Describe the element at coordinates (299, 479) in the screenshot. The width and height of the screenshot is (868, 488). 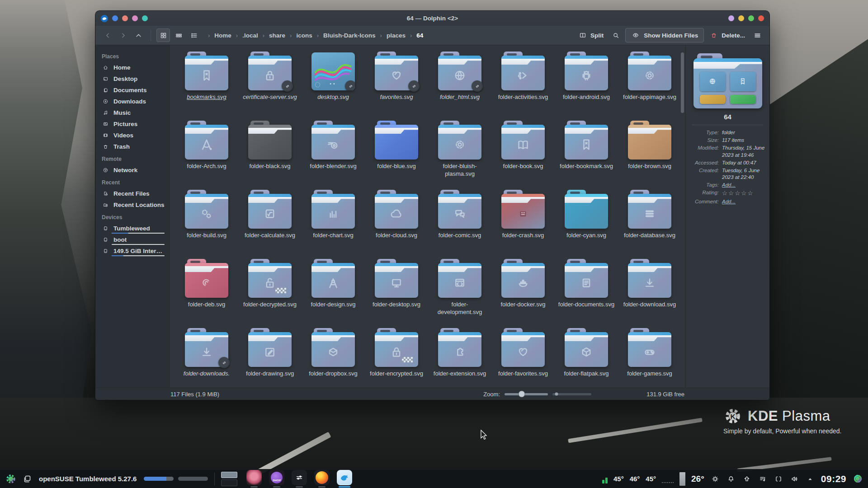
I see `taskbar-app-mixer-app` at that location.